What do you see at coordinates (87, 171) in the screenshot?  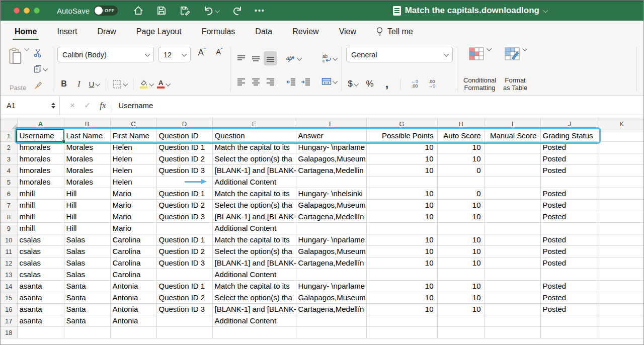 I see `cell-B4: Morales` at bounding box center [87, 171].